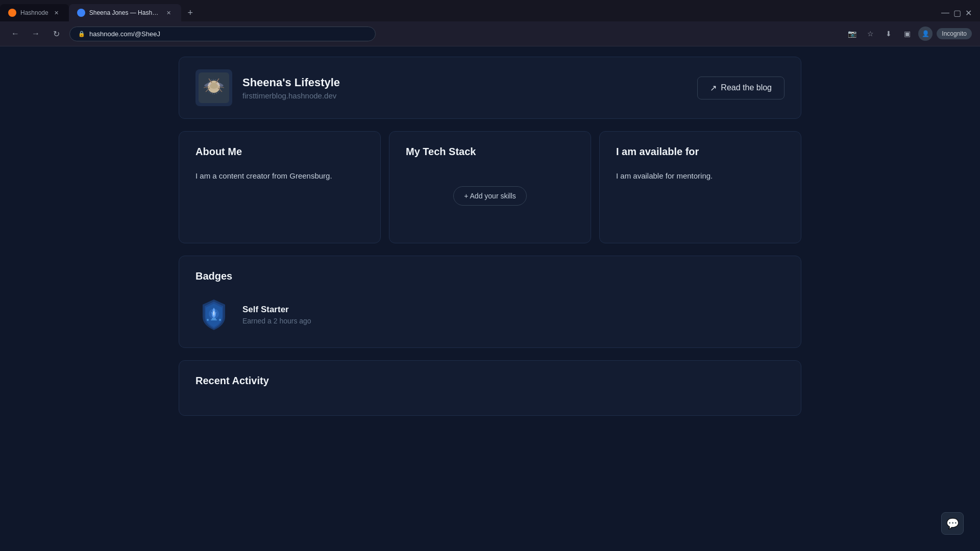 This screenshot has width=980, height=551. Describe the element at coordinates (125, 13) in the screenshot. I see `tab-sheena: Sheena Jones — Hashnode ✕` at that location.